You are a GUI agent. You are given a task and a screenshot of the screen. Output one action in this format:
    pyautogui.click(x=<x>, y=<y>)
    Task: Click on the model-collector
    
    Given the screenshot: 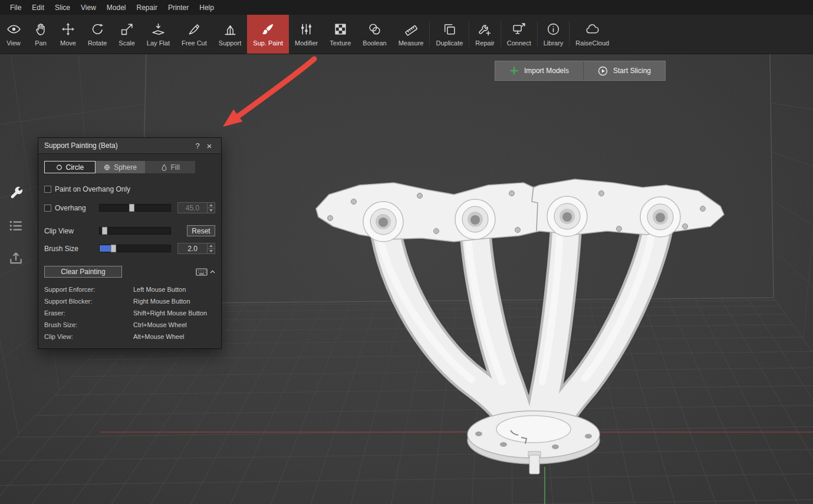 What is the action you would take?
    pyautogui.click(x=534, y=442)
    